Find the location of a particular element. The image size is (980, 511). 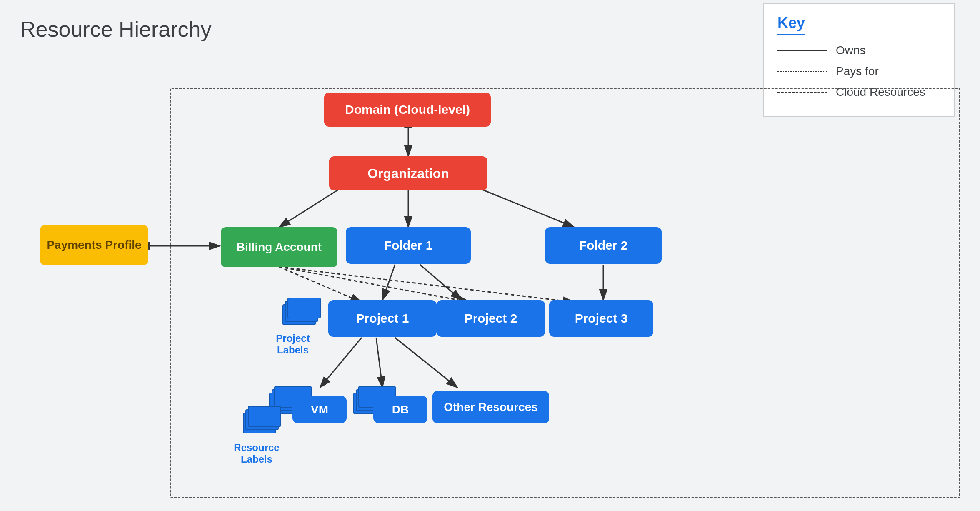

project-labels-label: Project Labels is located at coordinates (293, 344).